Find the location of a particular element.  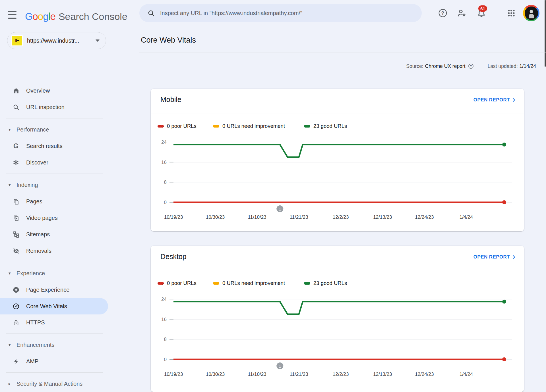

sidebar-item-removals: Removals is located at coordinates (54, 251).